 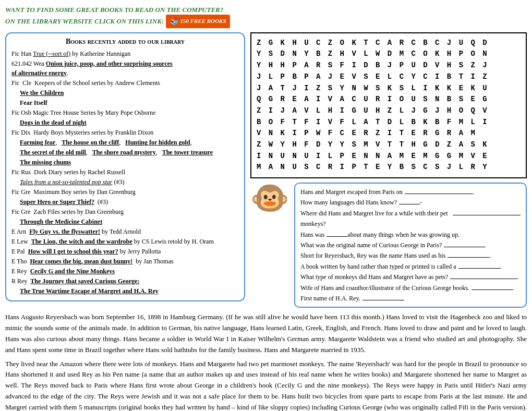 What do you see at coordinates (389, 100) in the screenshot?
I see `wordsearch-row: Q G R E A I V A C U R I O U S N B S E G` at bounding box center [389, 100].